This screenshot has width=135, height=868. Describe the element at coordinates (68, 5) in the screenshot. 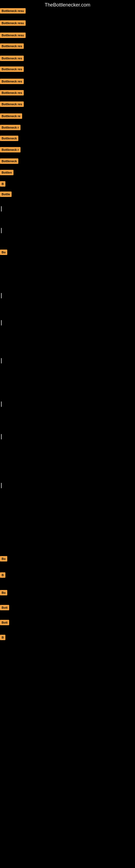

I see `site-title: TheBottlenecker.com` at that location.